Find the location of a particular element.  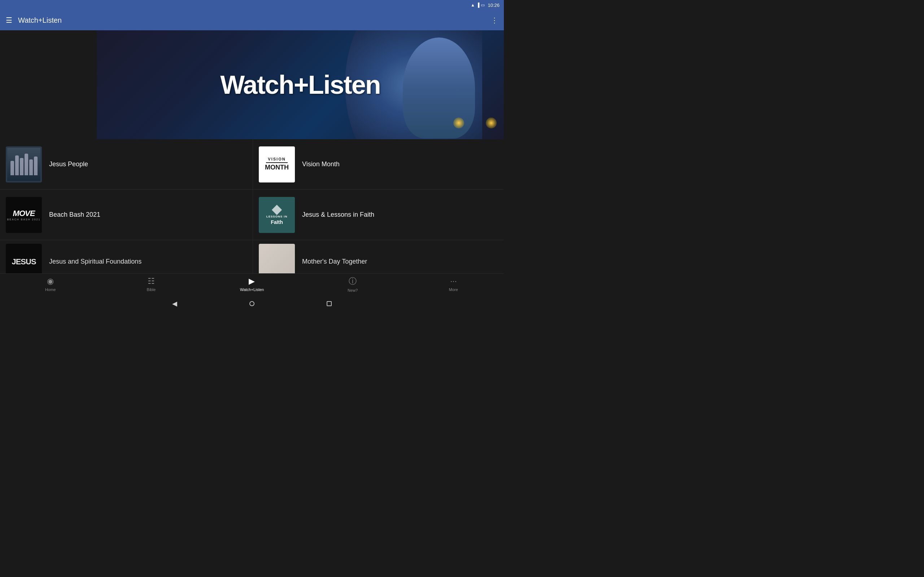

thumbnail-vision-month: VISION MONTH is located at coordinates (277, 164).